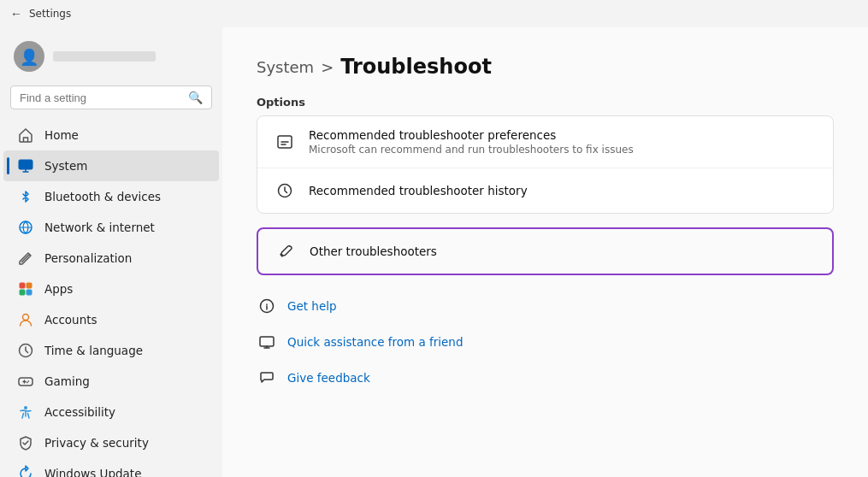 The image size is (868, 477). What do you see at coordinates (373, 251) in the screenshot?
I see `other-troubleshooters-title: Other troubleshooters` at bounding box center [373, 251].